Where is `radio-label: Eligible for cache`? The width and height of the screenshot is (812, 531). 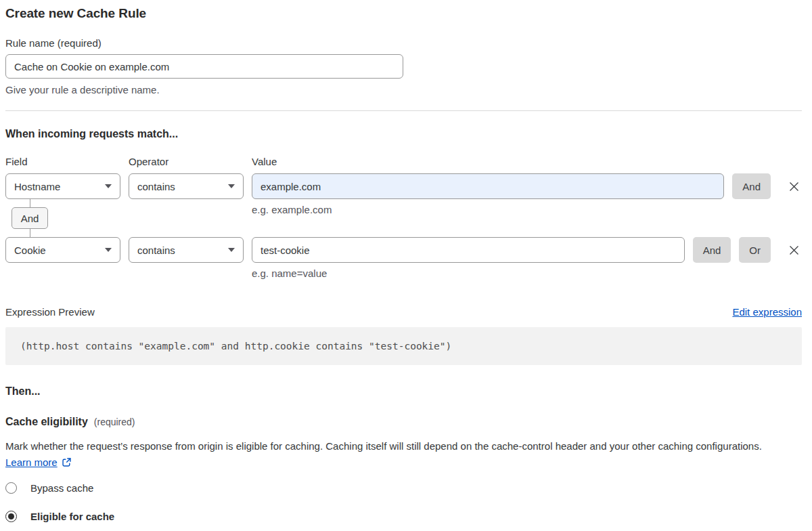 radio-label: Eligible for cache is located at coordinates (72, 516).